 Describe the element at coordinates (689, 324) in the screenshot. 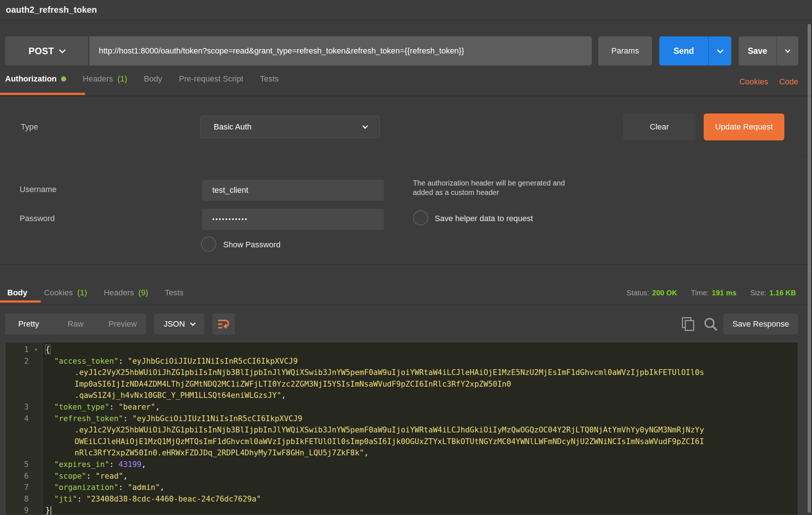

I see `copy-button` at that location.